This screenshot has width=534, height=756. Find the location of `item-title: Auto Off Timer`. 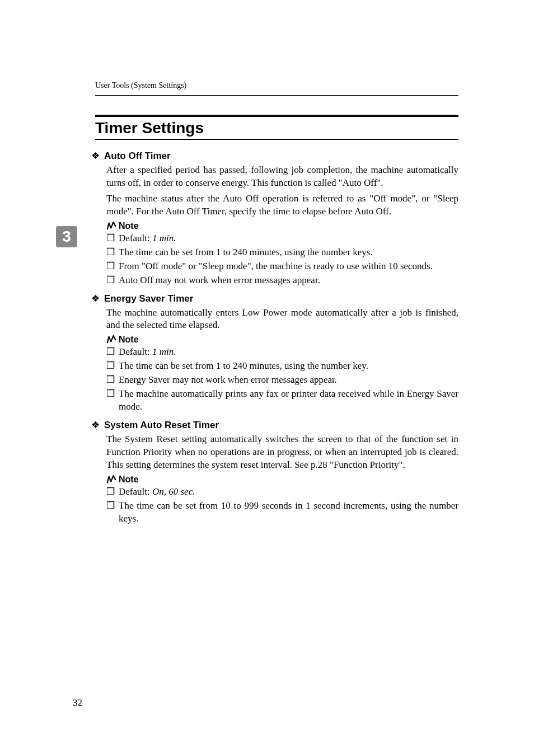

item-title: Auto Off Timer is located at coordinates (138, 156).